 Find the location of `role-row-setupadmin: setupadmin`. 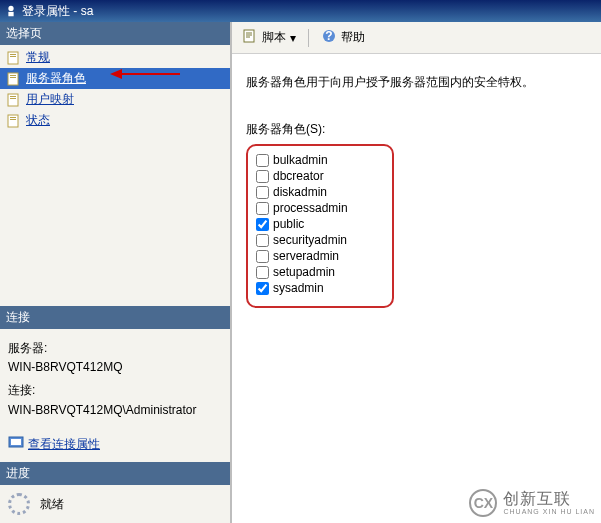

role-row-setupadmin: setupadmin is located at coordinates (320, 272).